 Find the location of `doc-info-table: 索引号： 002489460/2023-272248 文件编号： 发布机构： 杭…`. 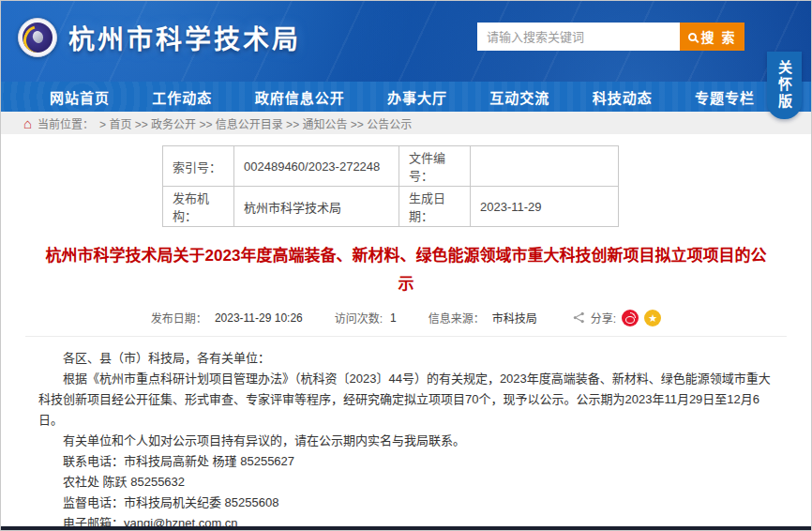

doc-info-table: 索引号： 002489460/2023-272248 文件编号： 发布机构： 杭… is located at coordinates (390, 186).